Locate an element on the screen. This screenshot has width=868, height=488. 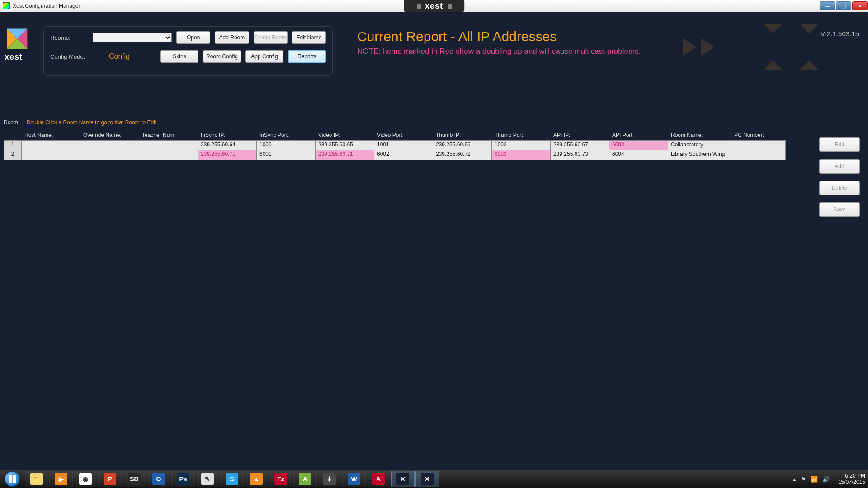
taskbar: 📁▶◉PSDOPs✎S▲FzA⬇WA✕✕ ▴ ⚑ 📶 🔊 6:20 PM 15/… is located at coordinates (434, 479).